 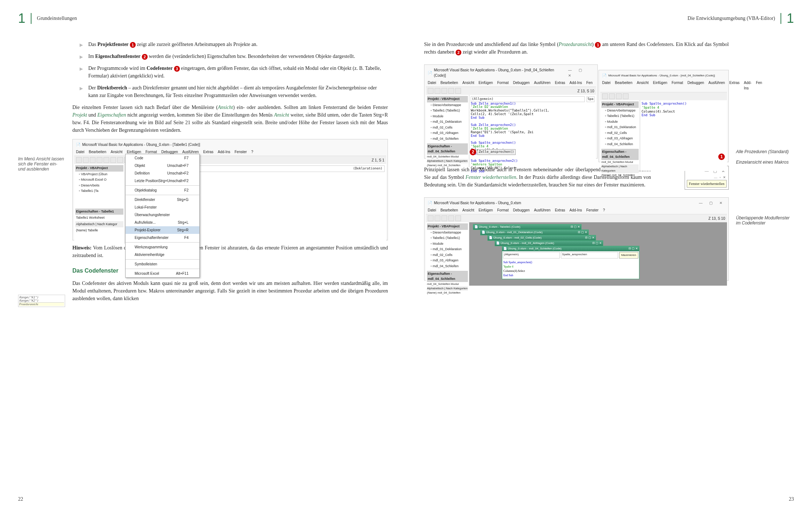 What do you see at coordinates (765, 220) in the screenshot?
I see `caption-3: Überlappende Modulfenster im Codefenster` at bounding box center [765, 220].